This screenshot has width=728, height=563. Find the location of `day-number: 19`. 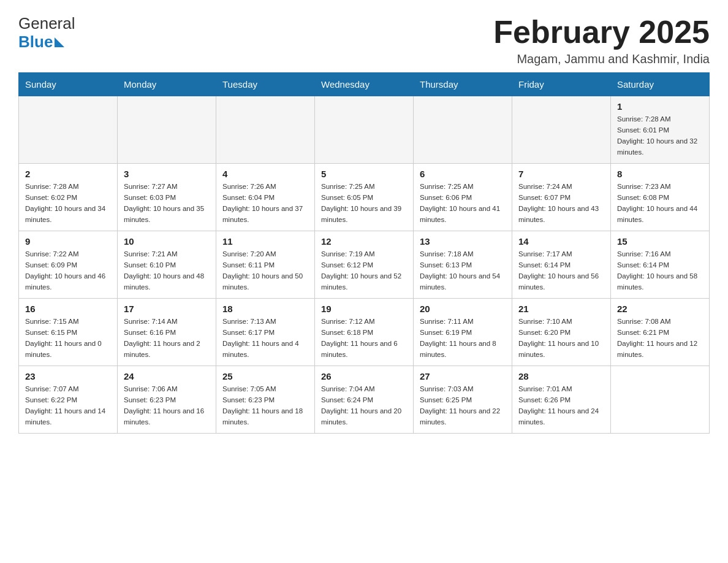

day-number: 19 is located at coordinates (364, 309).